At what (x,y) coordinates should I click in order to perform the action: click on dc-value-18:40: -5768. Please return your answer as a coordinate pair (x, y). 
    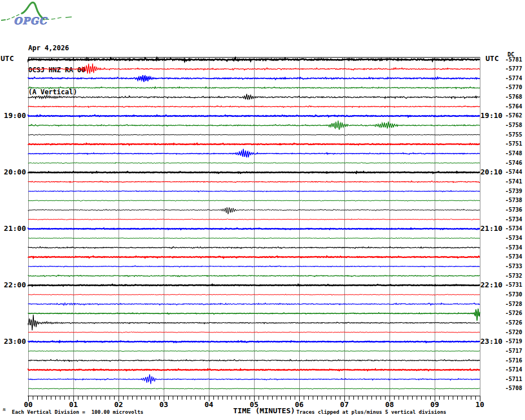
    Looking at the image, I should click on (514, 97).